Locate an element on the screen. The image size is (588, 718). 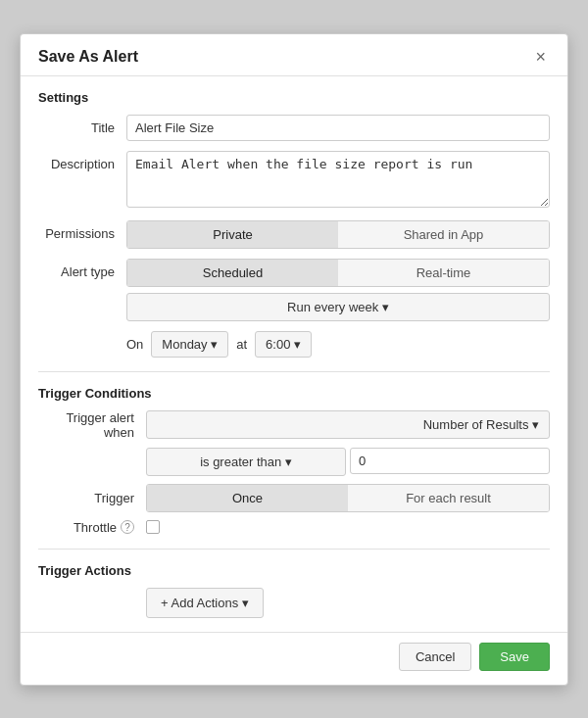
trigger-once-btn: Once is located at coordinates (247, 498).